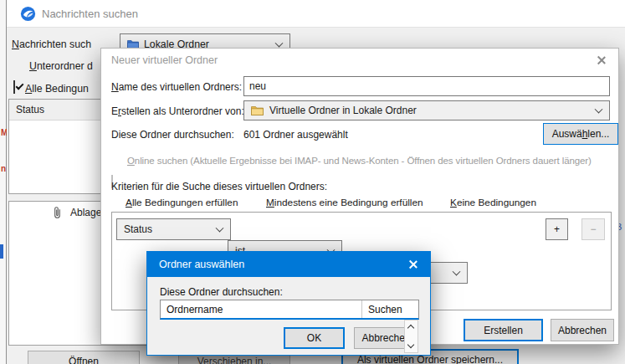 This screenshot has height=364, width=625. I want to click on cancel-button: Abbrechen, so click(582, 330).